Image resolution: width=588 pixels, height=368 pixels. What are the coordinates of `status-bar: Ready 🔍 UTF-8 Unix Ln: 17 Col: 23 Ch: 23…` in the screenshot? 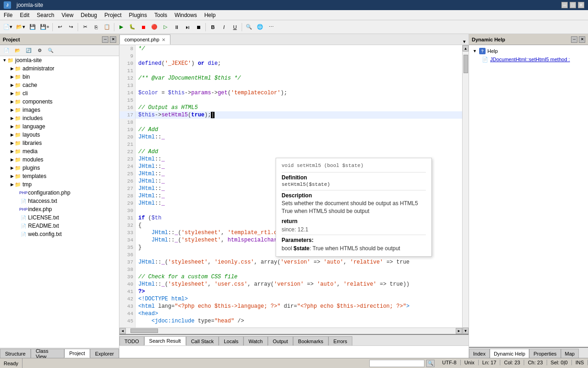 It's located at (294, 363).